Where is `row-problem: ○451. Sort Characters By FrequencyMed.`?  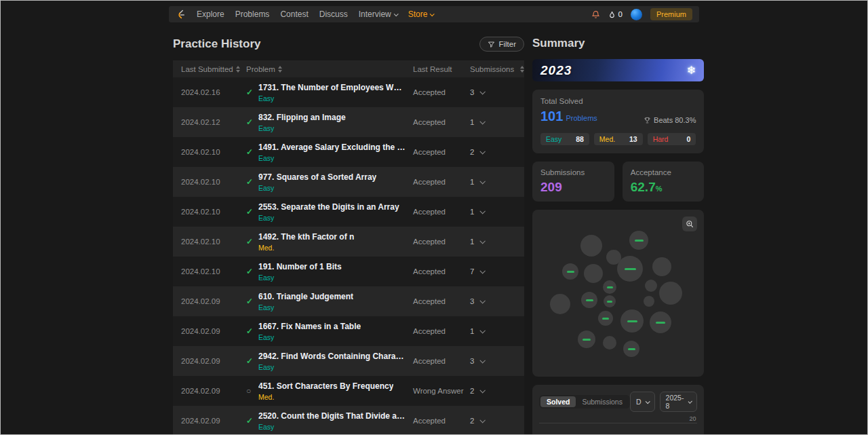
row-problem: ○451. Sort Characters By FrequencyMed. is located at coordinates (330, 391).